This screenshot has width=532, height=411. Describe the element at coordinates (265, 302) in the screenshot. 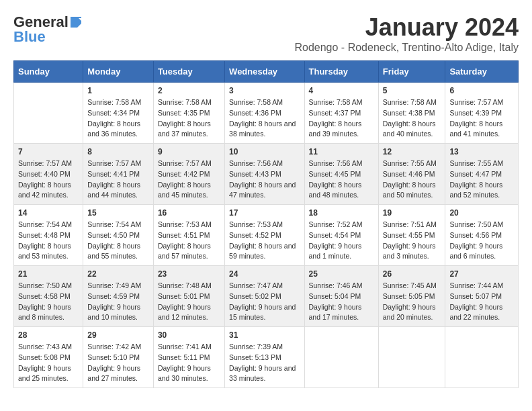

I see `day-info: Sunrise: 7:47 AMSunset: 5:02 PMDaylight:…` at that location.